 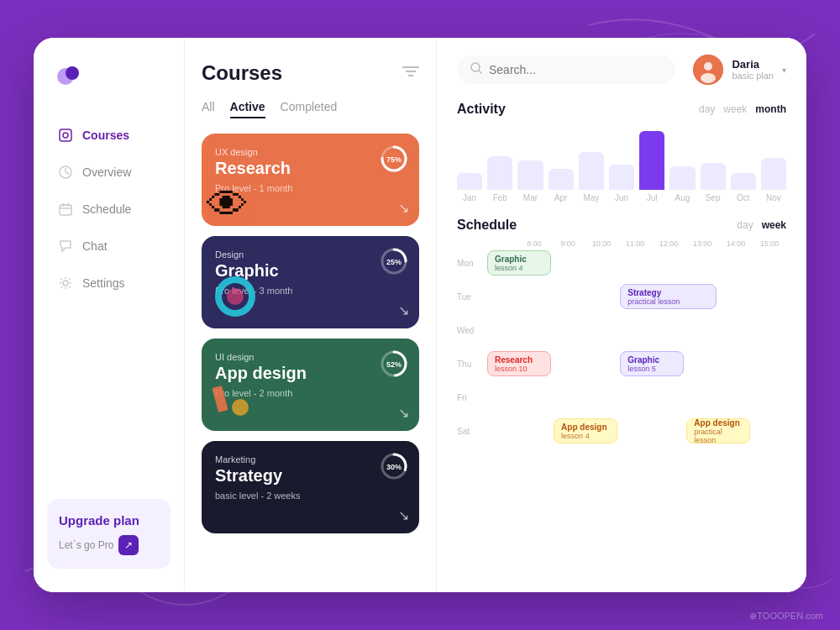 What do you see at coordinates (622, 225) in the screenshot?
I see `schedule-header: Schedule day week` at bounding box center [622, 225].